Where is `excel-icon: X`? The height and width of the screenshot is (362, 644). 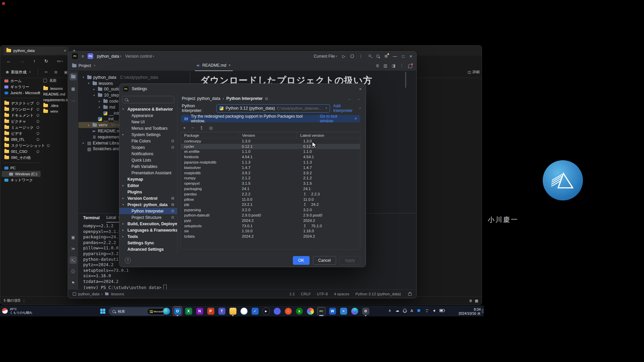 excel-icon: X is located at coordinates (189, 311).